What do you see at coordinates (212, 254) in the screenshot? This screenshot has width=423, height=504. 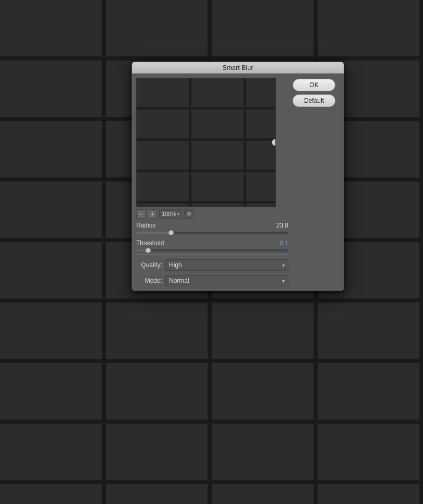 I see `controls-panel: Radius 23,8 Threshold 8,1` at bounding box center [212, 254].